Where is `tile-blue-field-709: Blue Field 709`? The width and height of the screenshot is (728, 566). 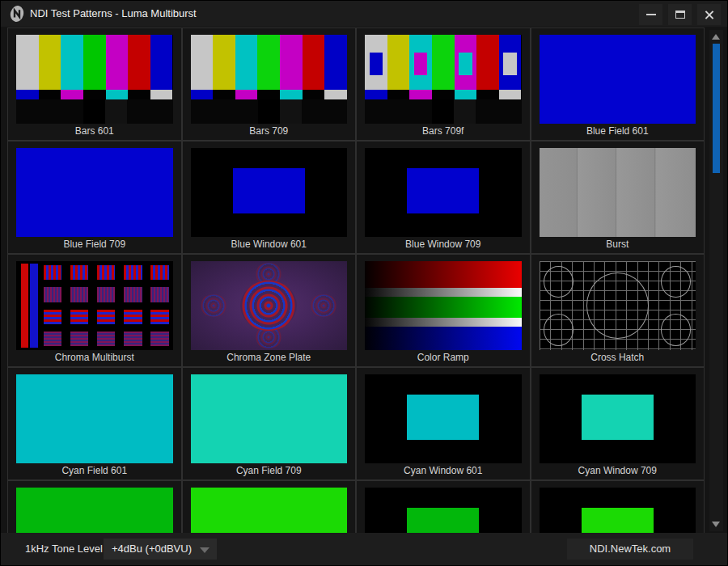
tile-blue-field-709: Blue Field 709 is located at coordinates (95, 197).